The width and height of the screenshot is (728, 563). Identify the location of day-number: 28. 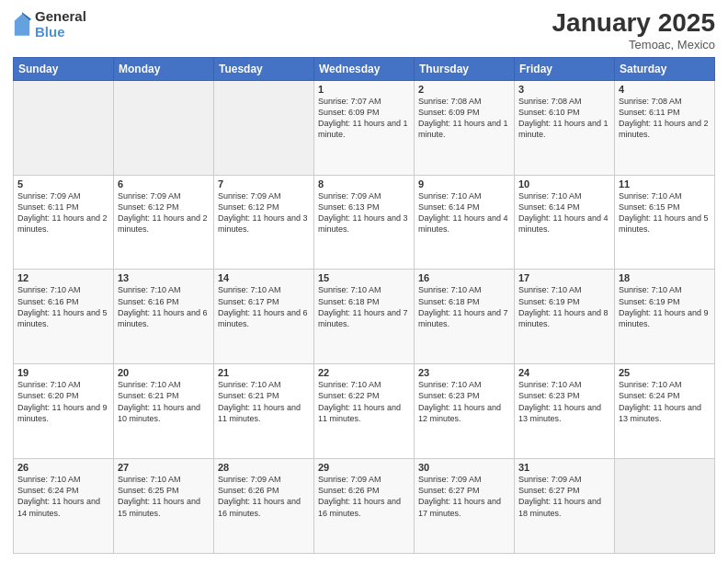
(264, 467).